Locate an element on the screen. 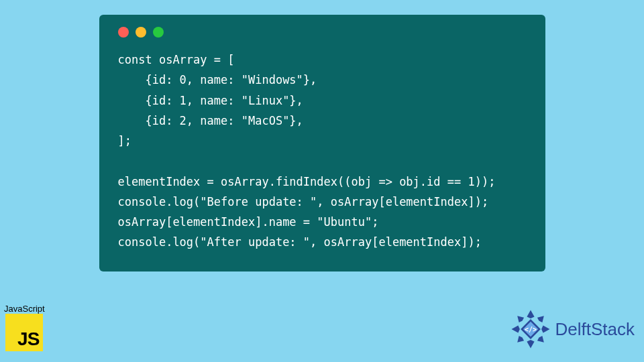  javascript-label: JavaScript is located at coordinates (24, 308).